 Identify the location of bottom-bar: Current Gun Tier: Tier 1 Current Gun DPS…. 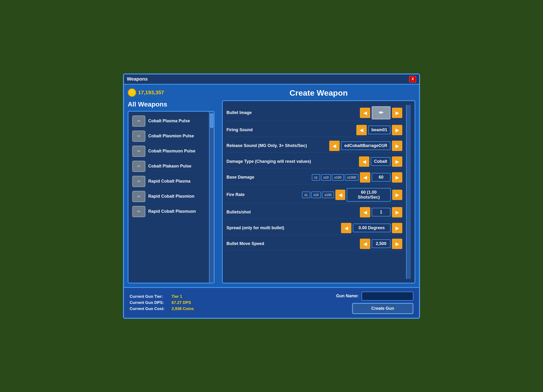
(272, 302).